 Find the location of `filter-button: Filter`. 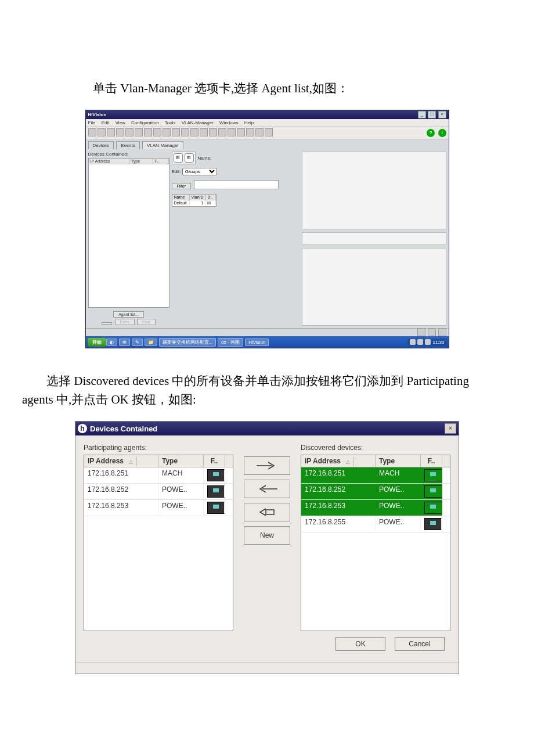

filter-button: Filter is located at coordinates (182, 186).